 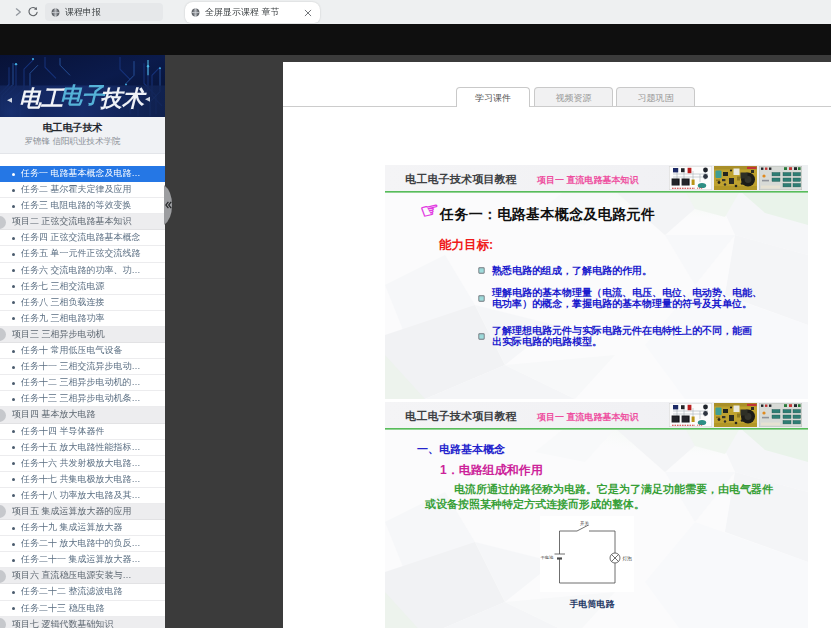 I want to click on tab-courseware: 学习课件, so click(x=493, y=97).